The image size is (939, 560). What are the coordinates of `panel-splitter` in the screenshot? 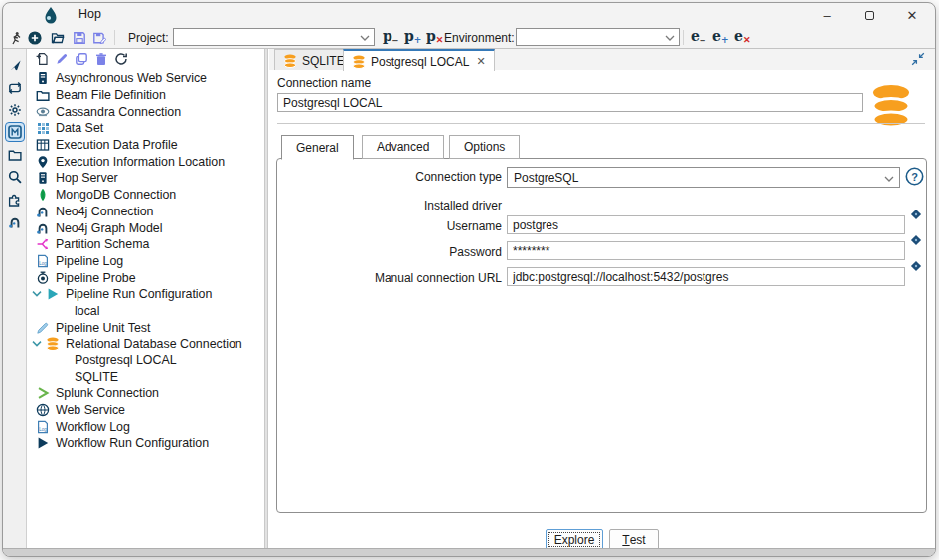 It's located at (266, 298).